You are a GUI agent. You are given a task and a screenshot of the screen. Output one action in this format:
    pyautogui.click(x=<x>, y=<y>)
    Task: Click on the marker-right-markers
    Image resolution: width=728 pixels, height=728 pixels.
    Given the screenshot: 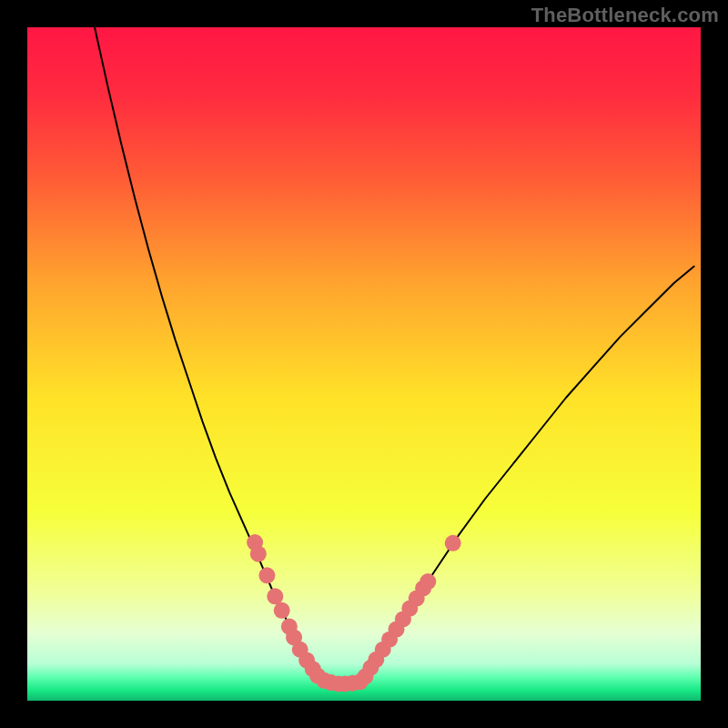 What is the action you would take?
    pyautogui.click(x=428, y=581)
    